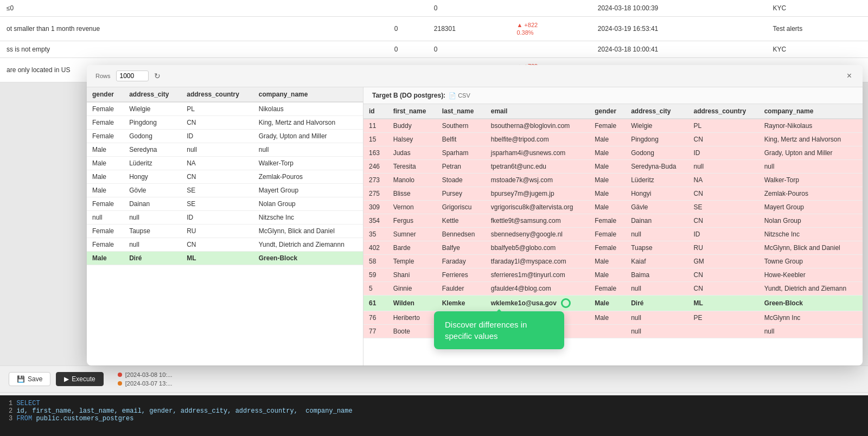 This screenshot has width=868, height=436. Describe the element at coordinates (613, 153) in the screenshot. I see `right-table-row: 163JudasSparhamjsparham4i@usnews.comMale…` at that location.